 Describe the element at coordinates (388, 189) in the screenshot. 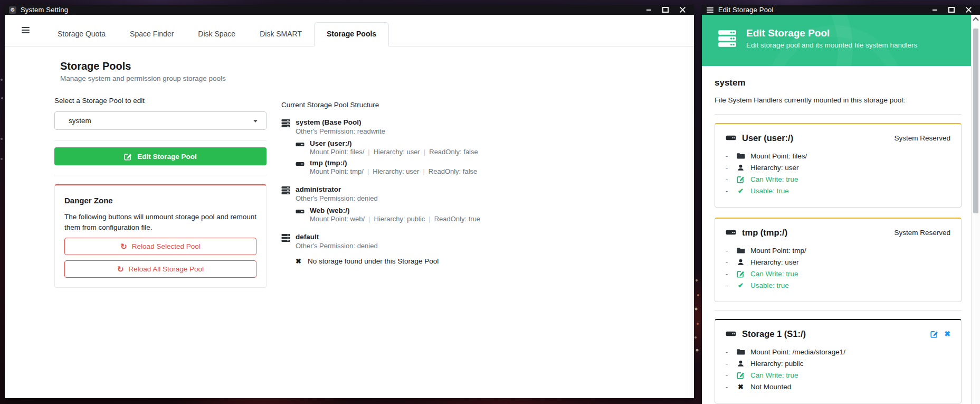

I see `pool-name: administrator` at that location.